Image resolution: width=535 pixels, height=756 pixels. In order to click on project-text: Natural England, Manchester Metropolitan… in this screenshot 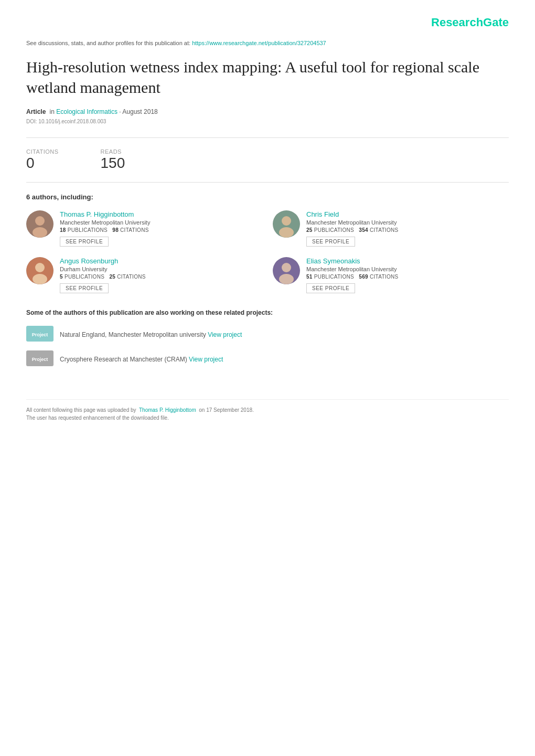, I will do `click(151, 335)`.